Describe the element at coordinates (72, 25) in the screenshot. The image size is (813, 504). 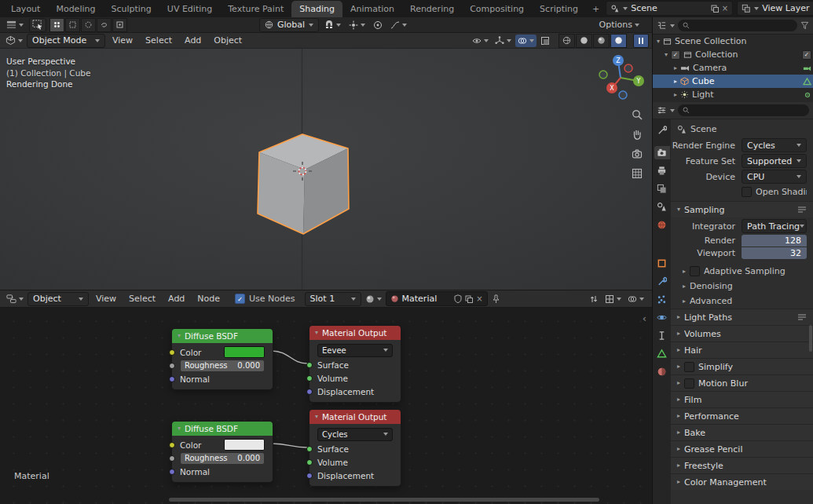
I see `select-mode-box` at that location.